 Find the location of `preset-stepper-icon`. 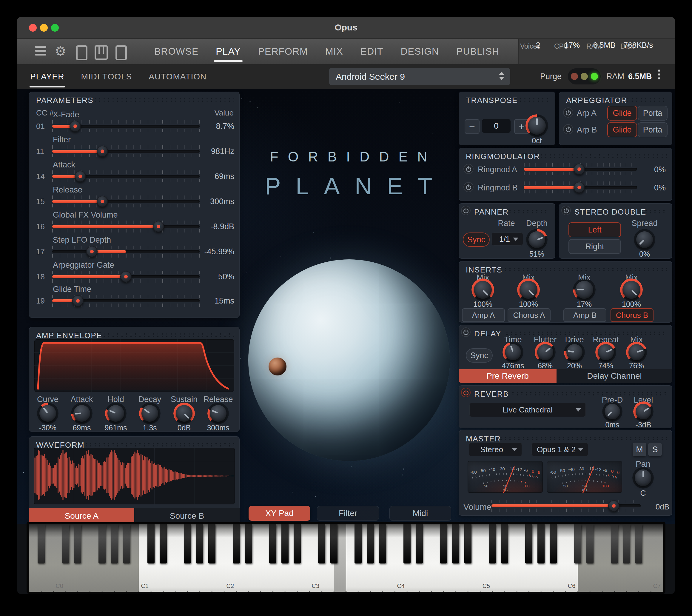

preset-stepper-icon is located at coordinates (502, 76).